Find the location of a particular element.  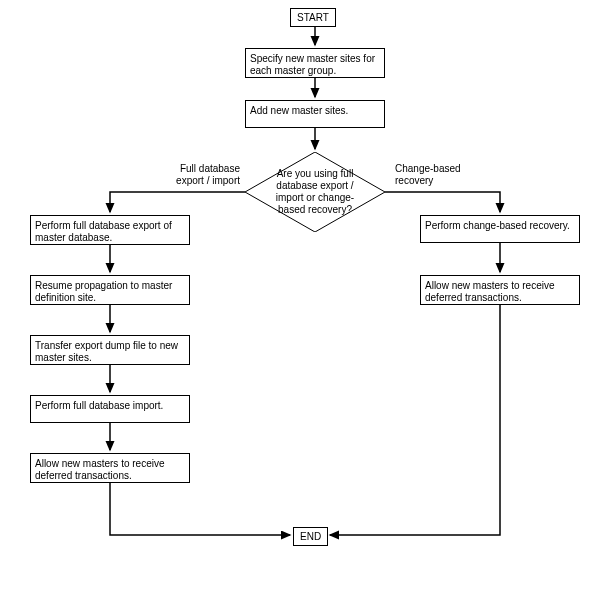

right-step-1: Perform change-based recovery. is located at coordinates (500, 229).